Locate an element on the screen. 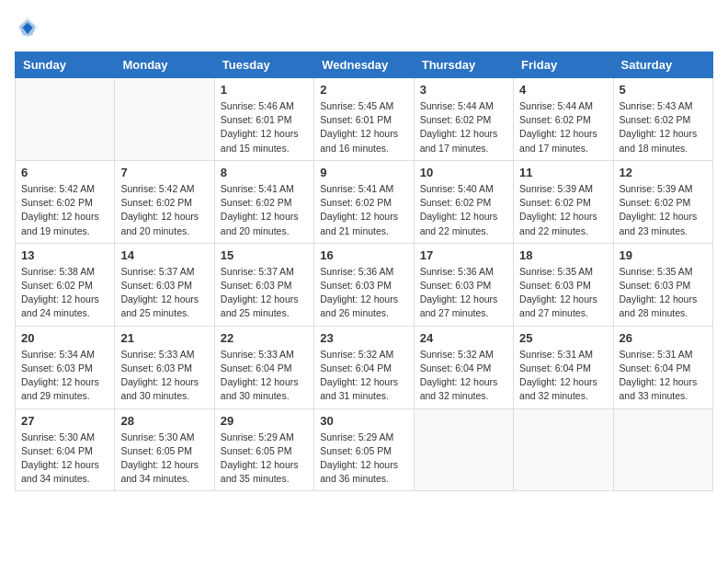 The image size is (728, 563). calendar-cell: 11Sunrise: 5:39 AMSunset: 6:02 PMDayligh… is located at coordinates (563, 201).